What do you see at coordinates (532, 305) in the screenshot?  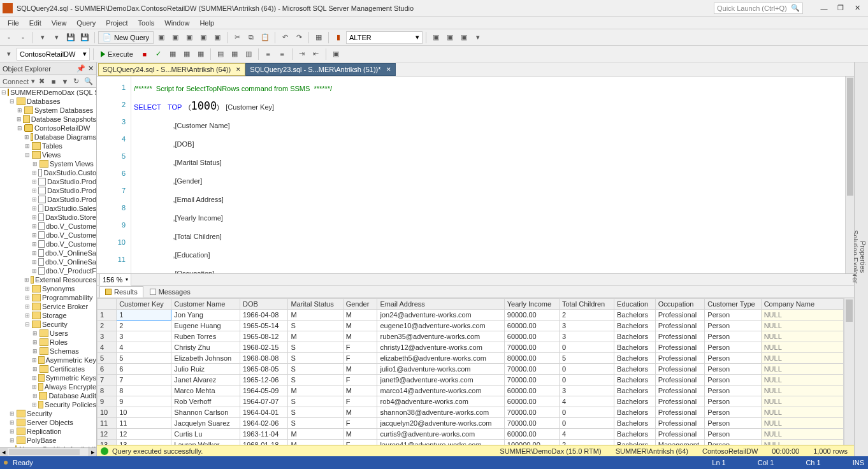 I see `column-header: Yearly Income` at bounding box center [532, 305].